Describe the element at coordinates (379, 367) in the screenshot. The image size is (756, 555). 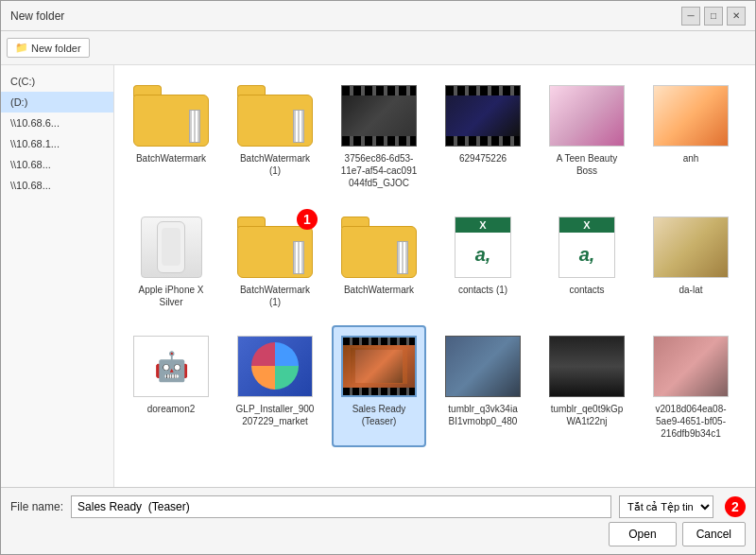
I see `video-inner` at that location.